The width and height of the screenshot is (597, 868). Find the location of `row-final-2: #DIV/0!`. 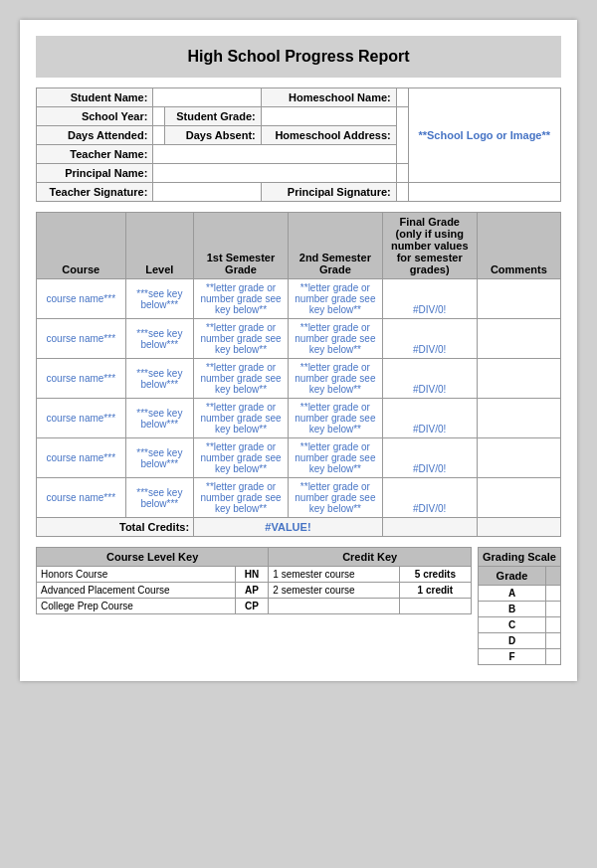

row-final-2: #DIV/0! is located at coordinates (430, 379).